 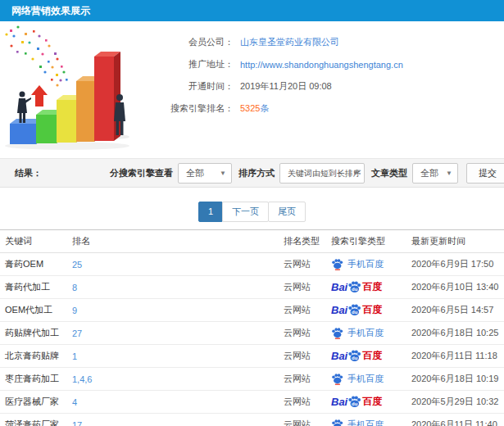 What do you see at coordinates (457, 288) in the screenshot?
I see `updated-cell: 2020年6月10日 13:40` at bounding box center [457, 288].